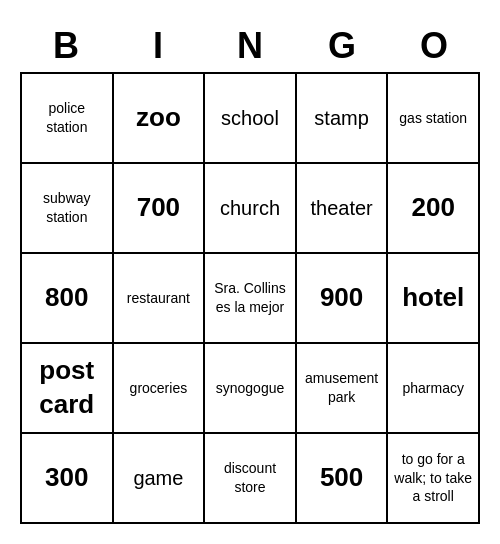 This screenshot has width=500, height=544. Describe the element at coordinates (434, 479) in the screenshot. I see `bingo-cell: to go for a walk; to take a stroll` at that location.